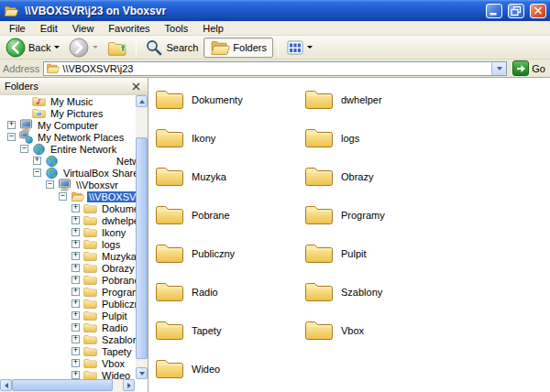 The width and height of the screenshot is (550, 392). I want to click on folder-tile: Szablony, so click(427, 292).